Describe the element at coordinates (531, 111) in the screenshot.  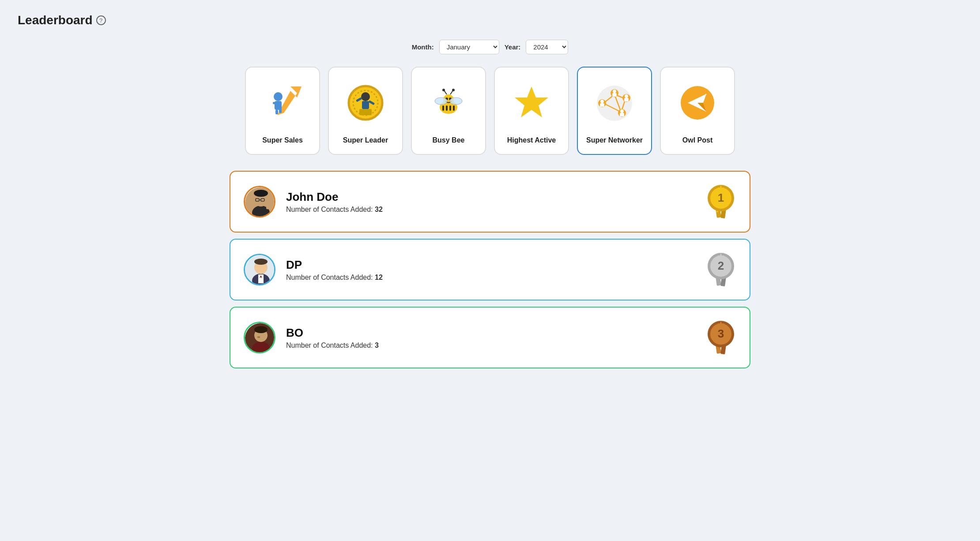
I see `category-card-highest-active: Highest Active` at that location.